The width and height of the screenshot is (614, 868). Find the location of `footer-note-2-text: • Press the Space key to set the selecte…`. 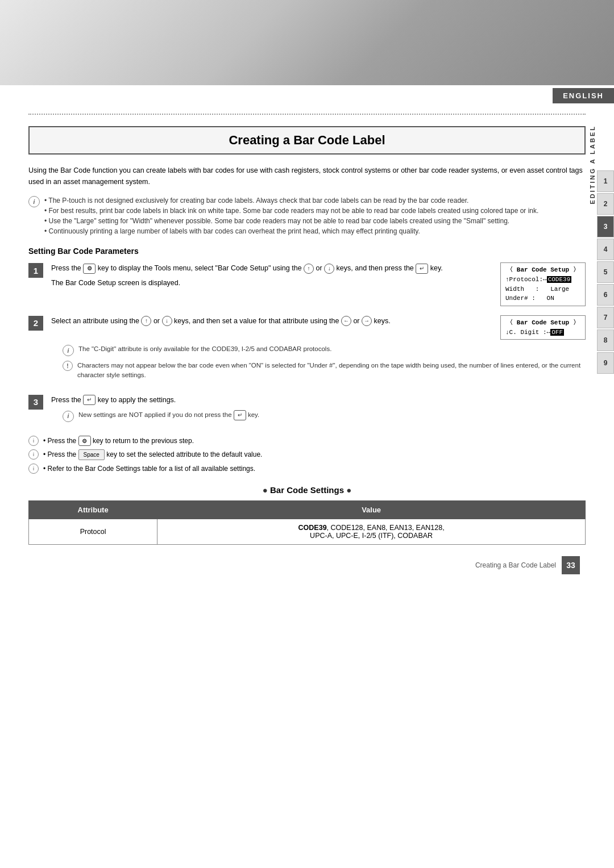

footer-note-2-text: • Press the Space key to set the selecte… is located at coordinates (152, 454).